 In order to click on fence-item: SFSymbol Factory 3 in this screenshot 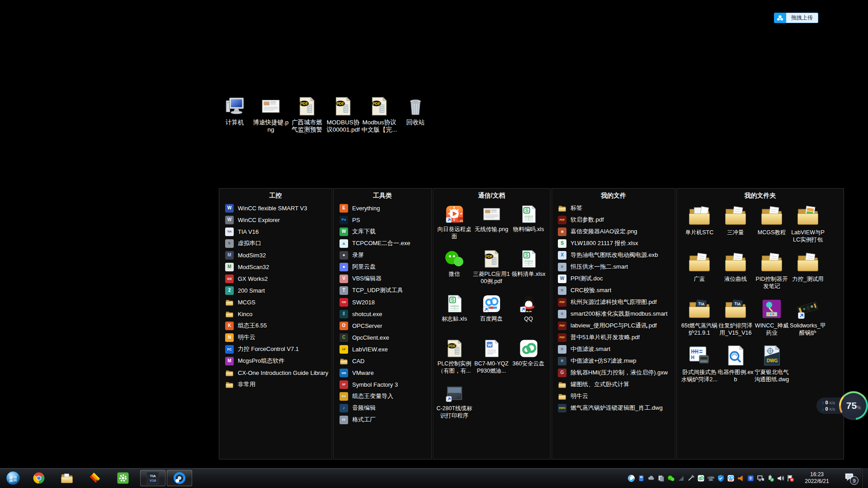, I will do `click(382, 384)`.